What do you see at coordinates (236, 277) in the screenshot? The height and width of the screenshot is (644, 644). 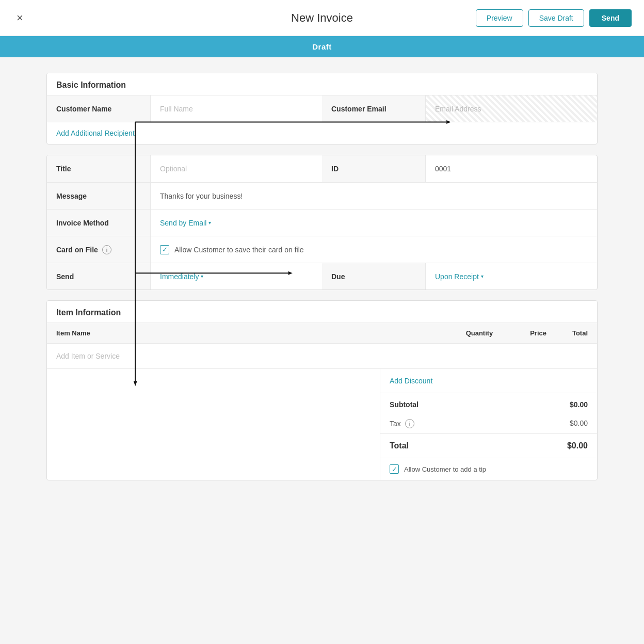 I see `send-field: Immediately ▾` at bounding box center [236, 277].